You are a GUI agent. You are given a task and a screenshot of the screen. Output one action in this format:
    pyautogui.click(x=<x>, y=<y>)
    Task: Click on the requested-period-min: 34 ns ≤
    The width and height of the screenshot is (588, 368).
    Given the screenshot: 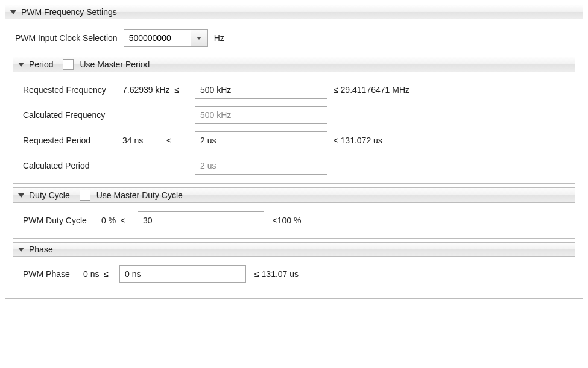 What is the action you would take?
    pyautogui.click(x=159, y=140)
    